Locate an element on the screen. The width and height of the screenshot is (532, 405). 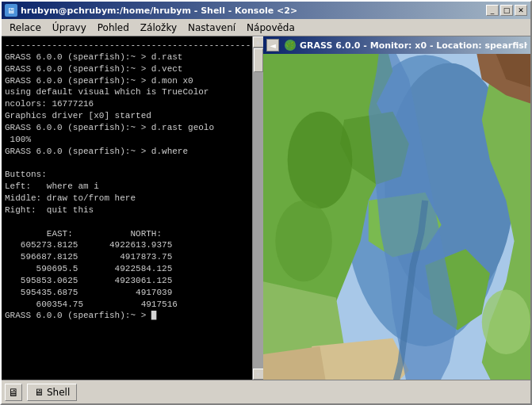
close-button: ✕ is located at coordinates (521, 10).